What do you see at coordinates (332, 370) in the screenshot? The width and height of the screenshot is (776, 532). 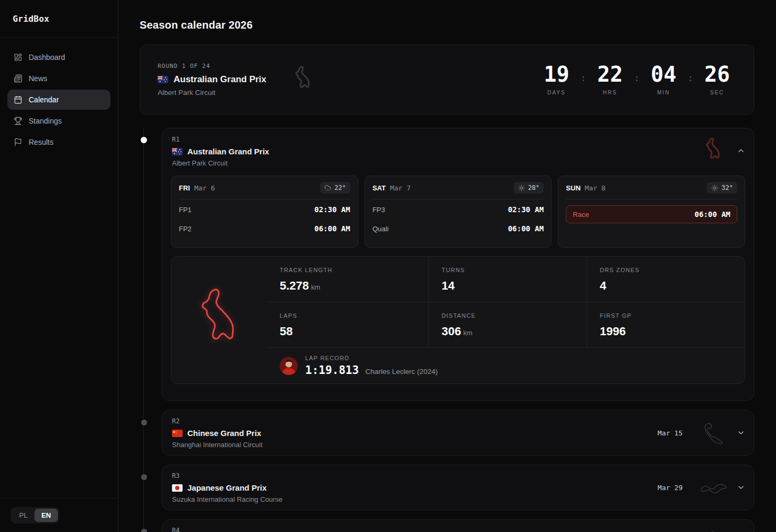 I see `lap-record-time: 1:19.813` at bounding box center [332, 370].